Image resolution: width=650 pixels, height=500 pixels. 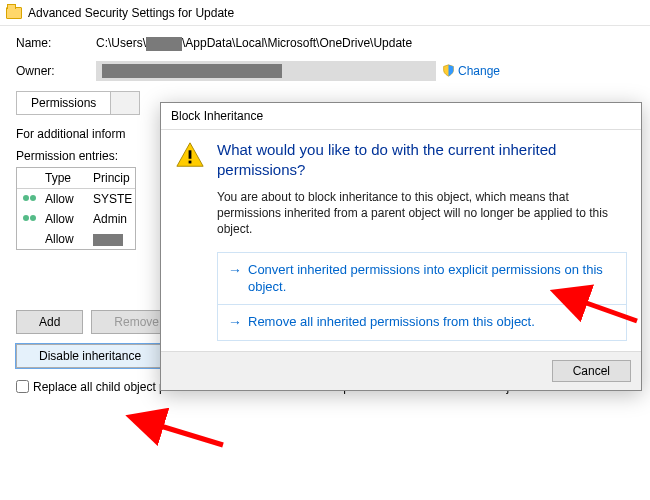 What do you see at coordinates (76, 239) in the screenshot?
I see `table-row: Allow` at bounding box center [76, 239].